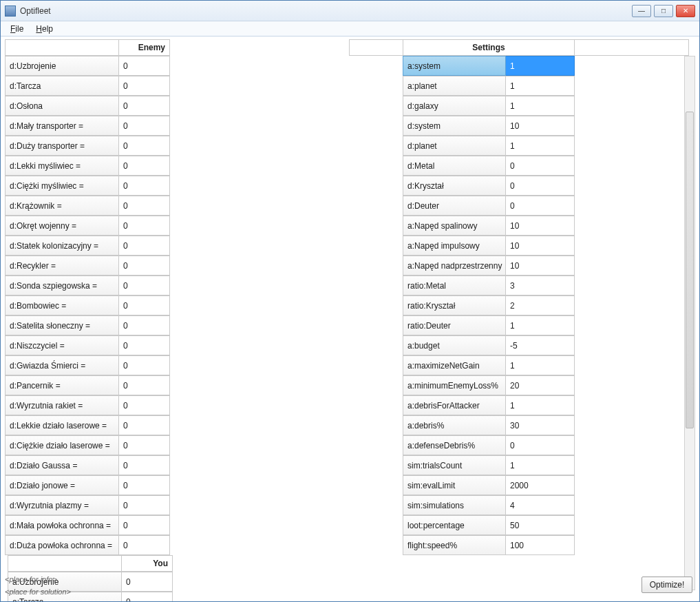  Describe the element at coordinates (454, 106) in the screenshot. I see `settings-row-label-2: d:galaxy` at that location.